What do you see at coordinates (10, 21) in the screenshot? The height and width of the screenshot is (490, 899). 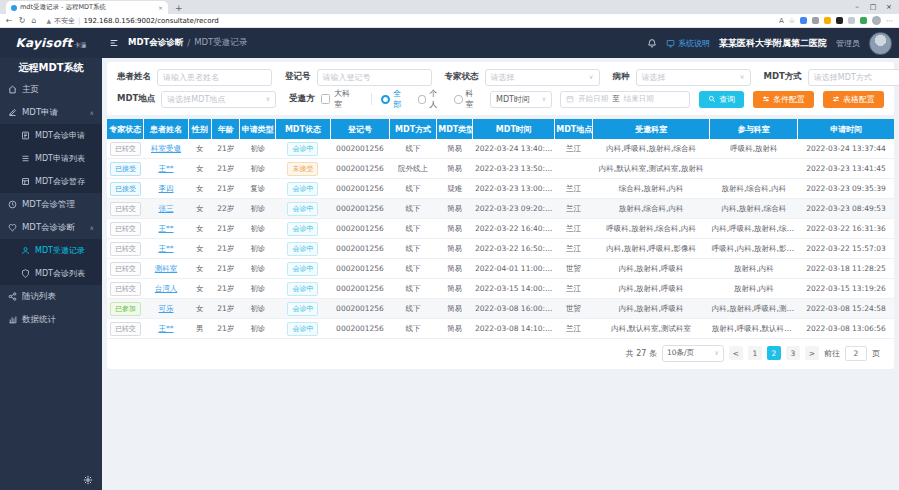 I see `back-icon: ←` at bounding box center [10, 21].